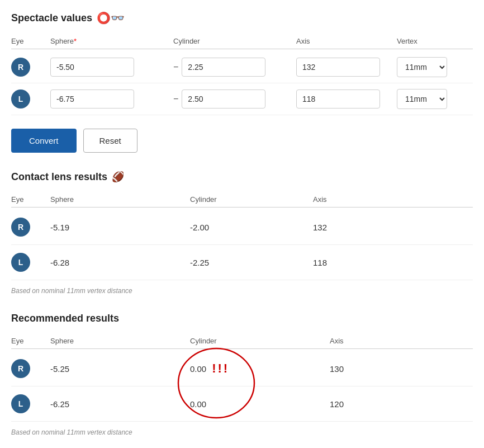 This screenshot has width=484, height=448. What do you see at coordinates (242, 227) in the screenshot?
I see `cl-row-r: R -5.19 -2.00 132` at bounding box center [242, 227].